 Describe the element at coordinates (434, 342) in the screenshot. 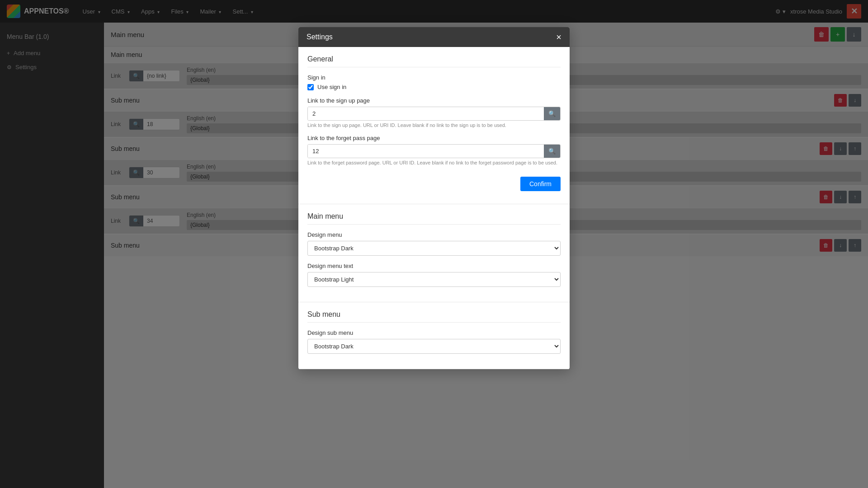

I see `design-sub-menu-group: Design sub menu Bootstrap Dark Bootstrap…` at that location.